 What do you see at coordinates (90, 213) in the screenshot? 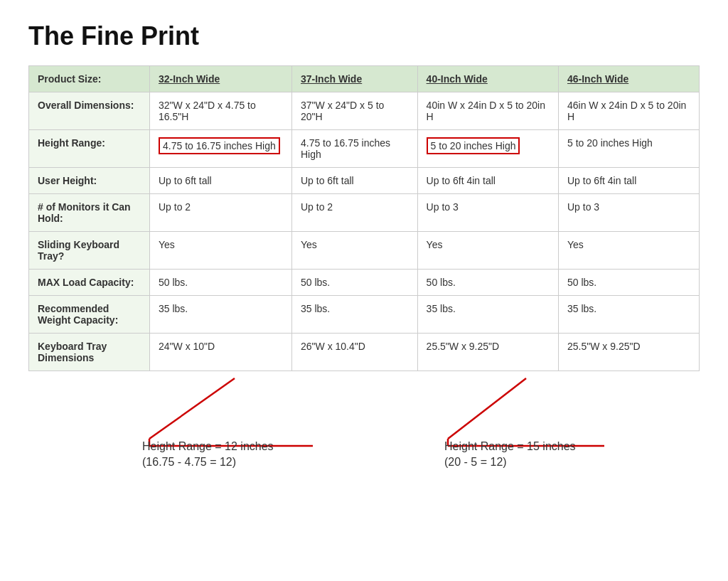
I see `row-label: # of Monitors it Can Hold:` at bounding box center [90, 213].